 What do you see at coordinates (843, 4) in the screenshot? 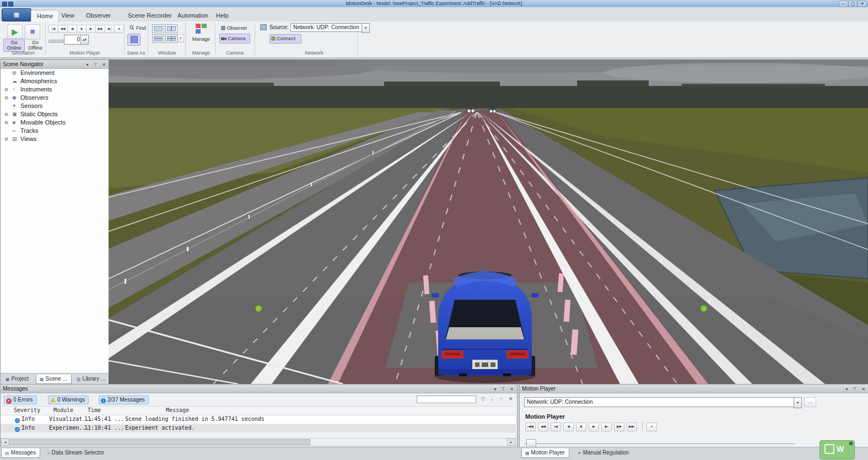
I see `minimize-button: —` at bounding box center [843, 4].